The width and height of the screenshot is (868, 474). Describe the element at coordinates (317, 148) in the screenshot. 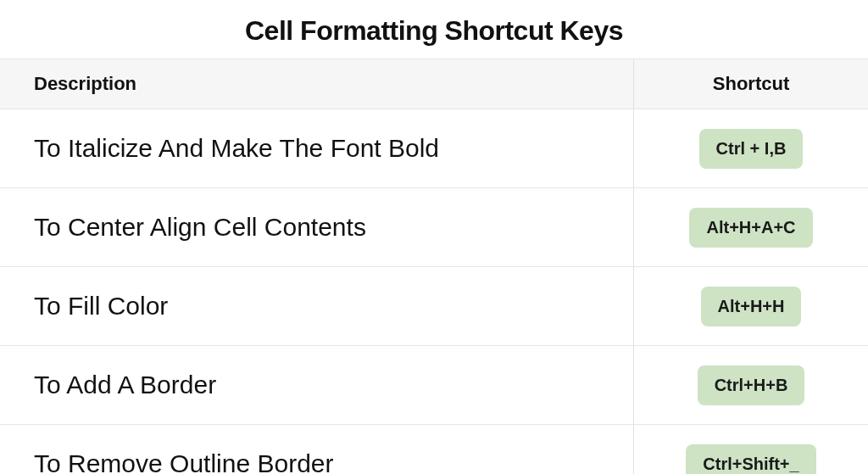

I see `description-cell: To Italicize And Make The Font Bold` at that location.